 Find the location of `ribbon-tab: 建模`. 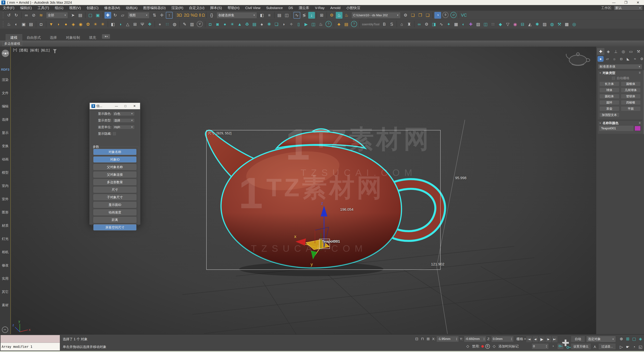

ribbon-tab: 建模 is located at coordinates (14, 38).